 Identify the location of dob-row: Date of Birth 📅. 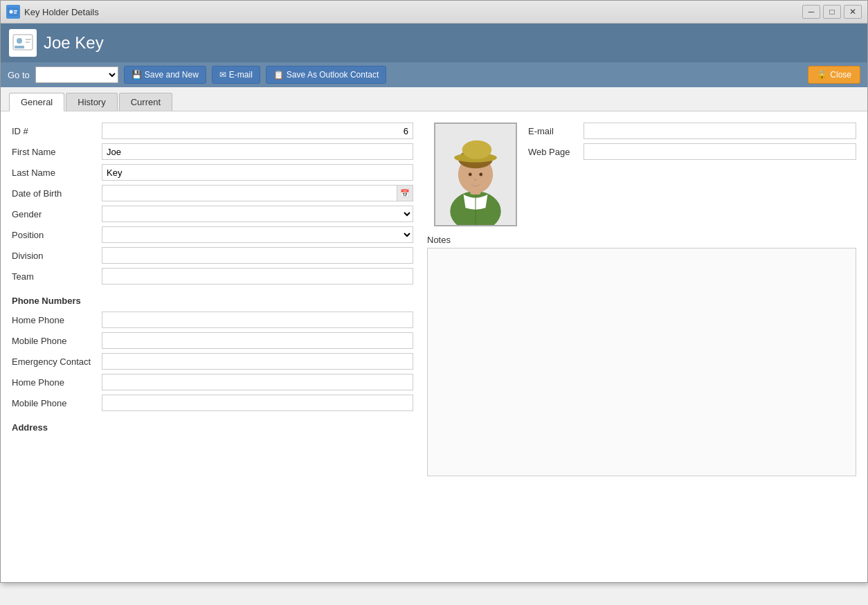
(213, 193).